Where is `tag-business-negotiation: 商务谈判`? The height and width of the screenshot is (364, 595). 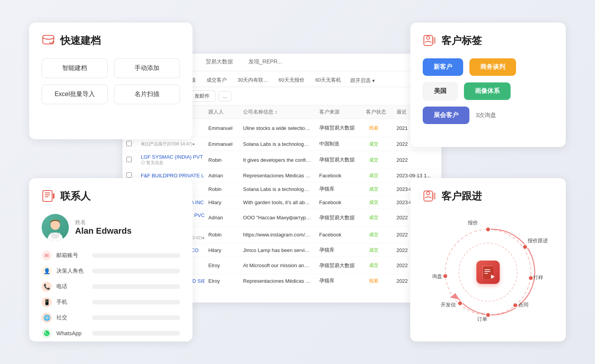 tag-business-negotiation: 商务谈判 is located at coordinates (493, 67).